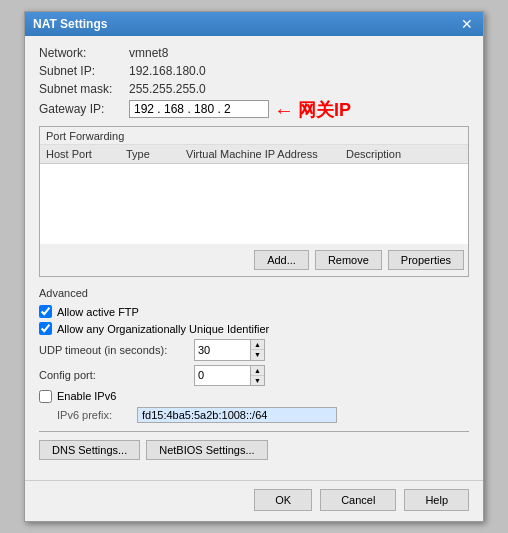  Describe the element at coordinates (254, 53) in the screenshot. I see `network-row: Network: vmnet8` at that location.